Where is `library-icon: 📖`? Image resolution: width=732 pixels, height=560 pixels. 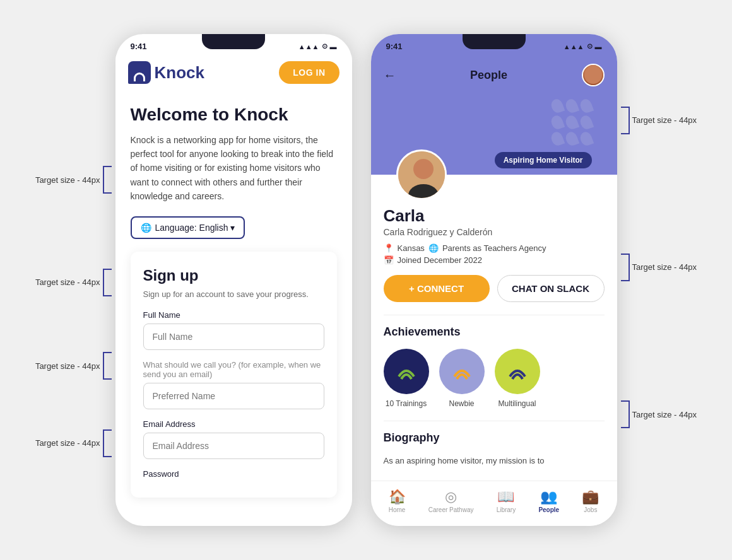 library-icon: 📖 is located at coordinates (506, 497).